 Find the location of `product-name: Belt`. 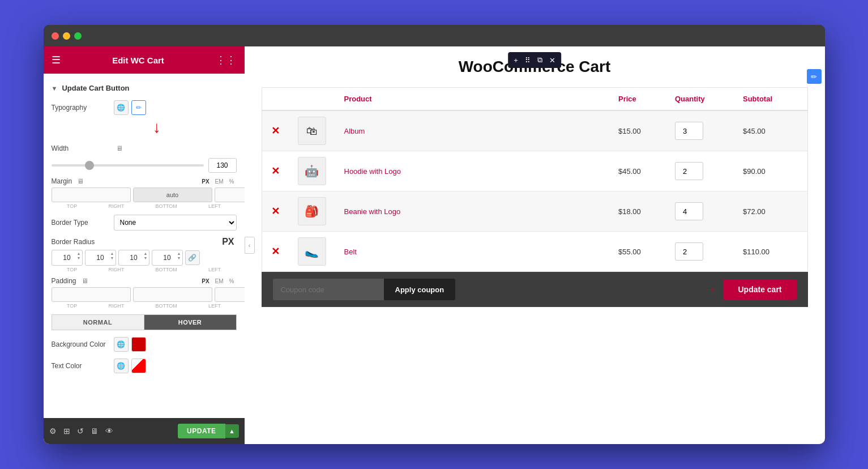

product-name: Belt is located at coordinates (350, 251).